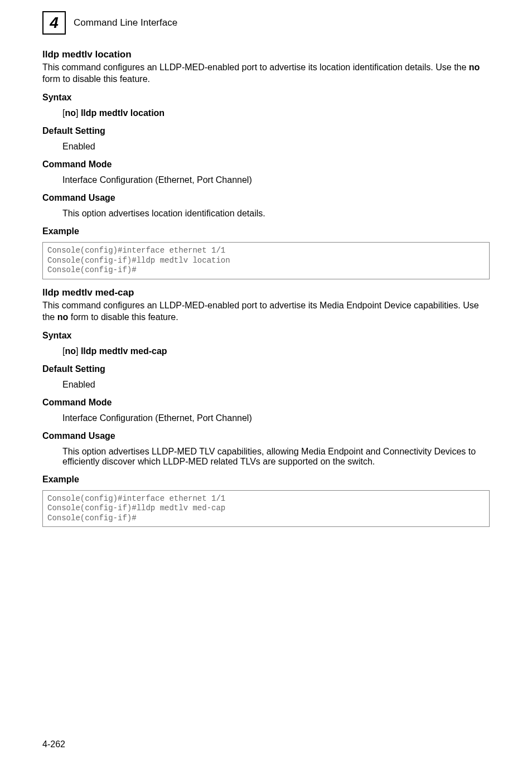  I want to click on syntax-command: lldp medtlv med-cap, so click(124, 351).